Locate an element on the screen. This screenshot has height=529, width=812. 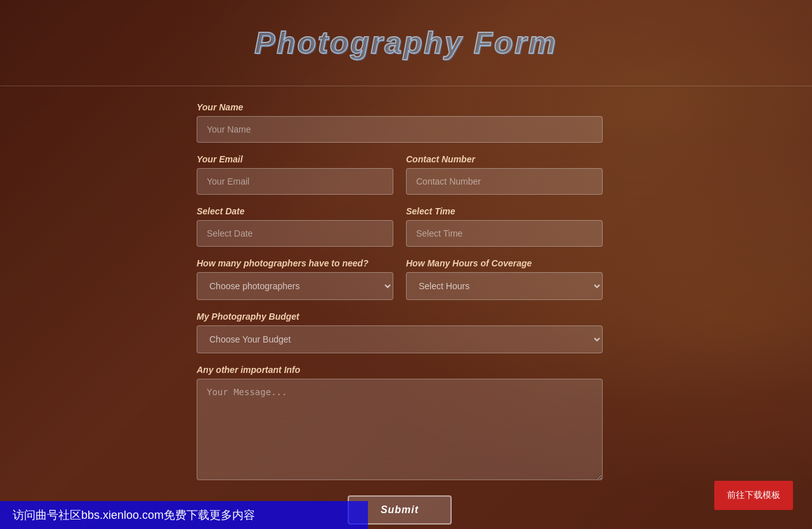
hours-col: How Many Hours of Coverage Select Hours … is located at coordinates (504, 279).